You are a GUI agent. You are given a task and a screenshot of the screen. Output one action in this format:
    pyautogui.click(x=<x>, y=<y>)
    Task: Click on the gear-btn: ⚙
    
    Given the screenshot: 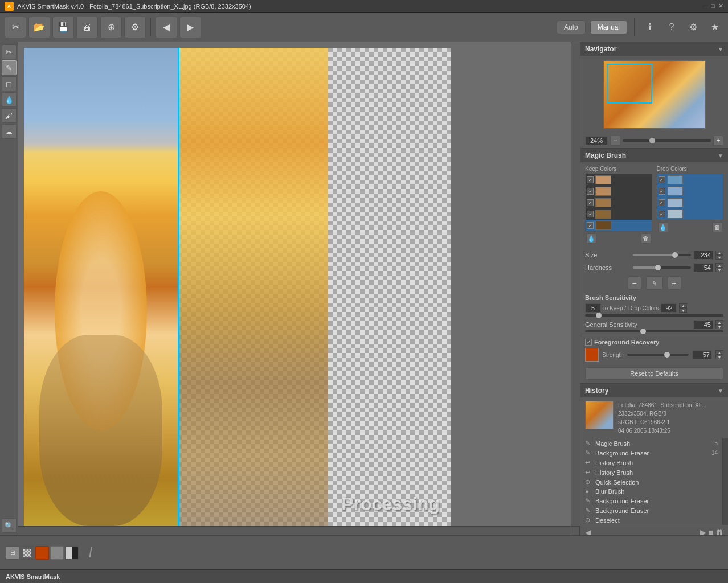 What is the action you would take?
    pyautogui.click(x=693, y=27)
    